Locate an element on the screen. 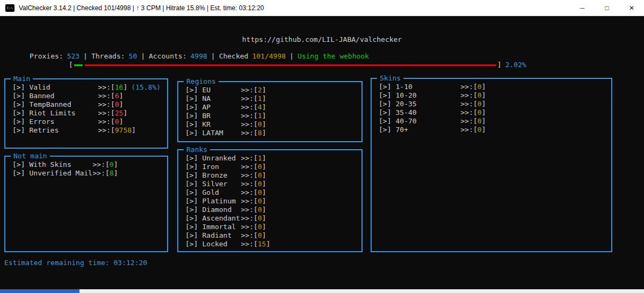 The width and height of the screenshot is (644, 293). counter-label: Gold is located at coordinates (221, 193).